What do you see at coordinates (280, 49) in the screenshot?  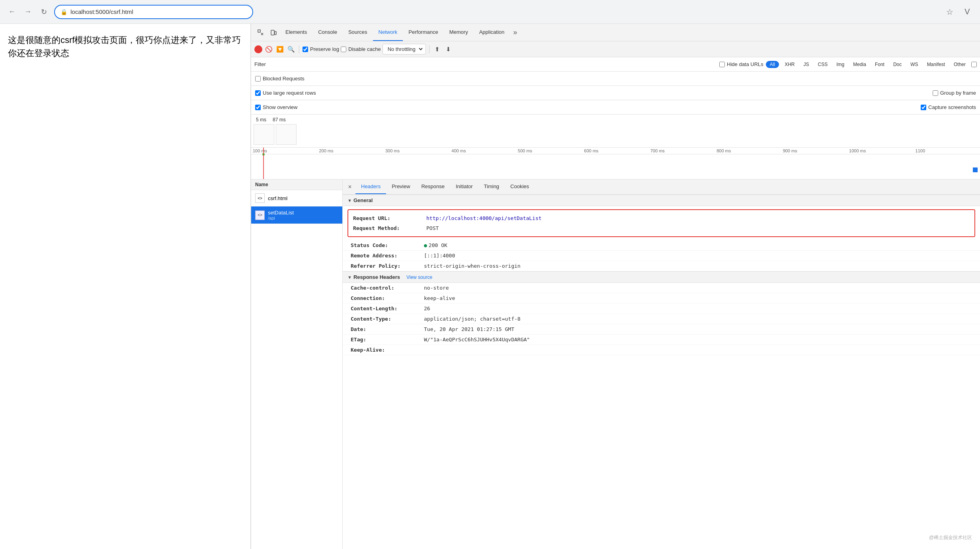 I see `filter-button: 🔽` at bounding box center [280, 49].